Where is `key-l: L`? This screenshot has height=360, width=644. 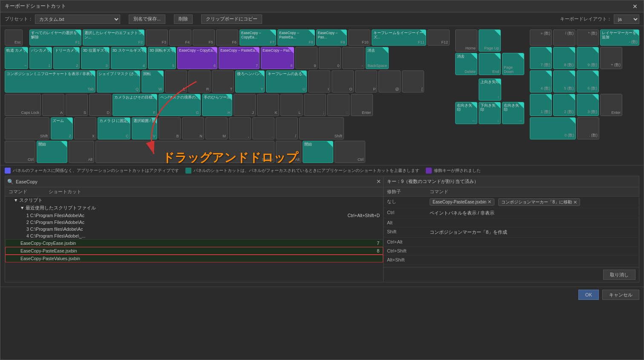 key-l: L is located at coordinates (292, 105).